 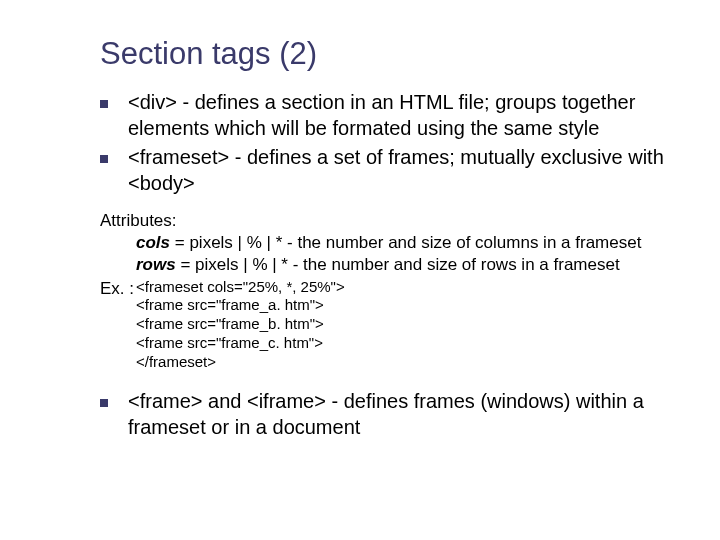 What do you see at coordinates (153, 242) in the screenshot?
I see `attribute-name: cols` at bounding box center [153, 242].